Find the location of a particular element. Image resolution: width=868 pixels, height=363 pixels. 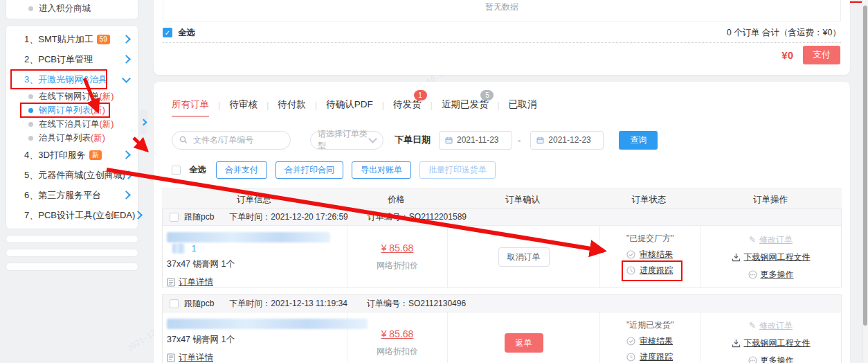

order-time: 下单时间：2021-12-20 17:26:59 is located at coordinates (288, 218).